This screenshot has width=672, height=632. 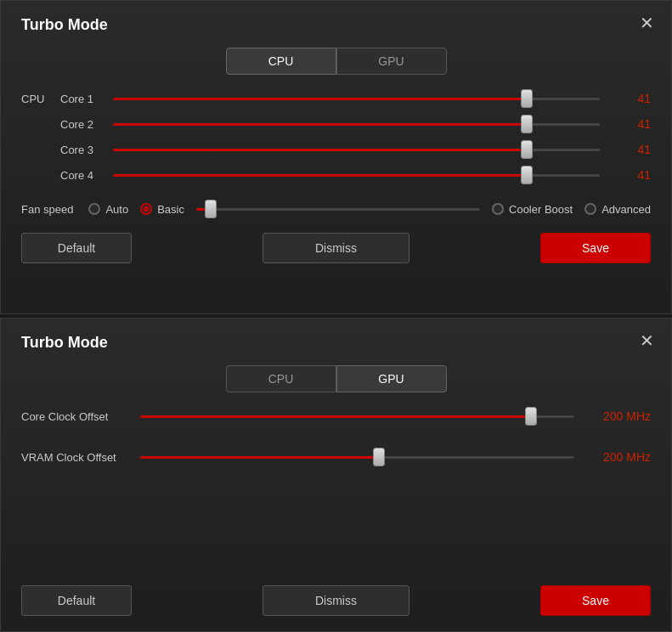 What do you see at coordinates (336, 61) in the screenshot?
I see `panel1-tab-bar: CPU GPU` at bounding box center [336, 61].